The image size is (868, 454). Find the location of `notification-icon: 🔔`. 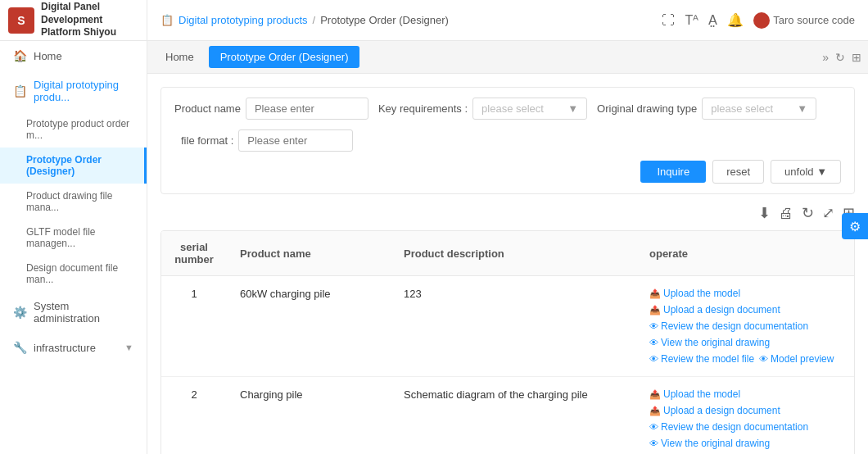

notification-icon: 🔔 is located at coordinates (735, 20).